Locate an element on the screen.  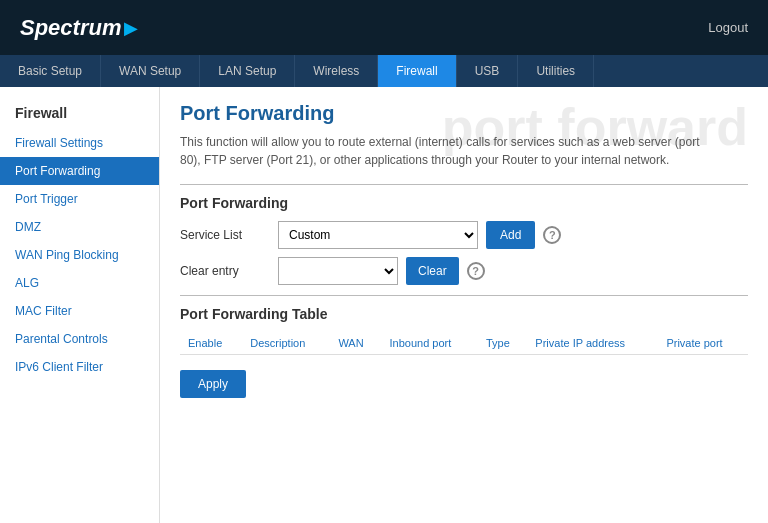
clear-entry-select is located at coordinates (338, 271).